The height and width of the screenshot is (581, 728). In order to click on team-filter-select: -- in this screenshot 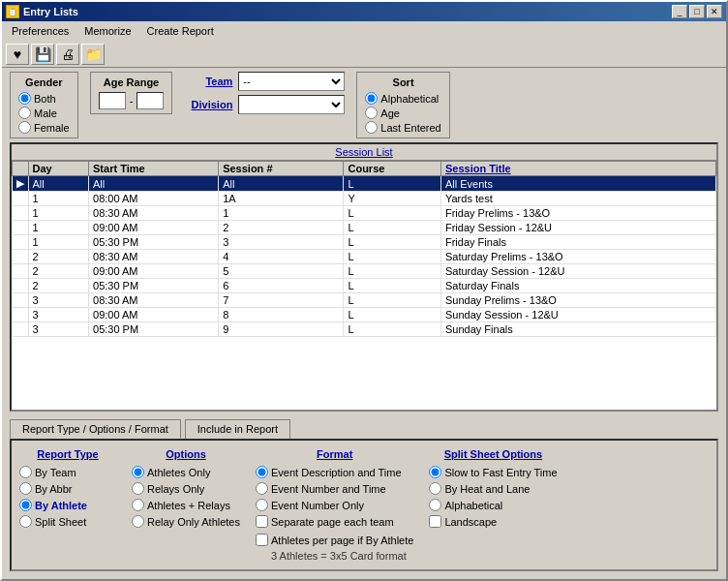, I will do `click(291, 81)`.